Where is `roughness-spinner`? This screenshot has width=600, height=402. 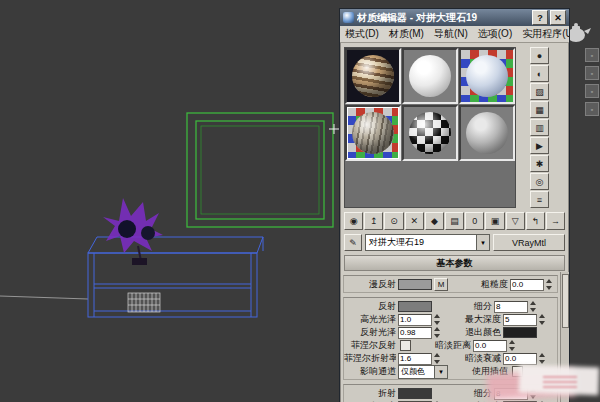 roughness-spinner is located at coordinates (549, 284).